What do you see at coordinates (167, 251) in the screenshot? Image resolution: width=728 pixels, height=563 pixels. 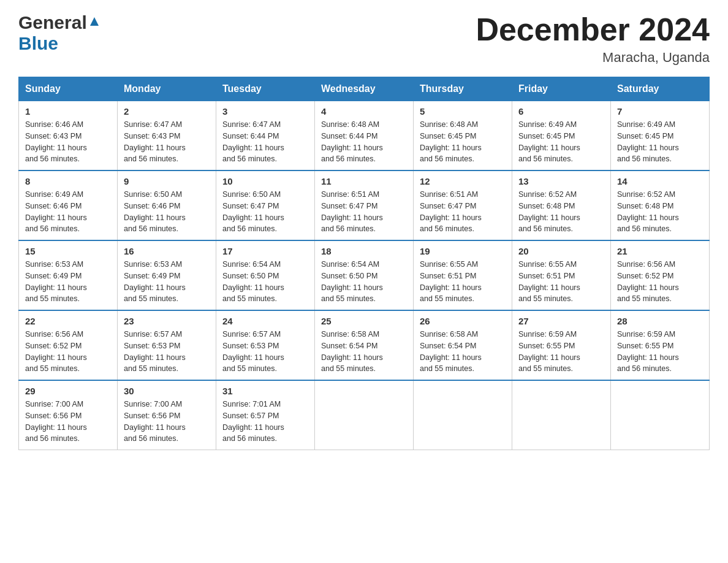 I see `day-number: 16` at bounding box center [167, 251].